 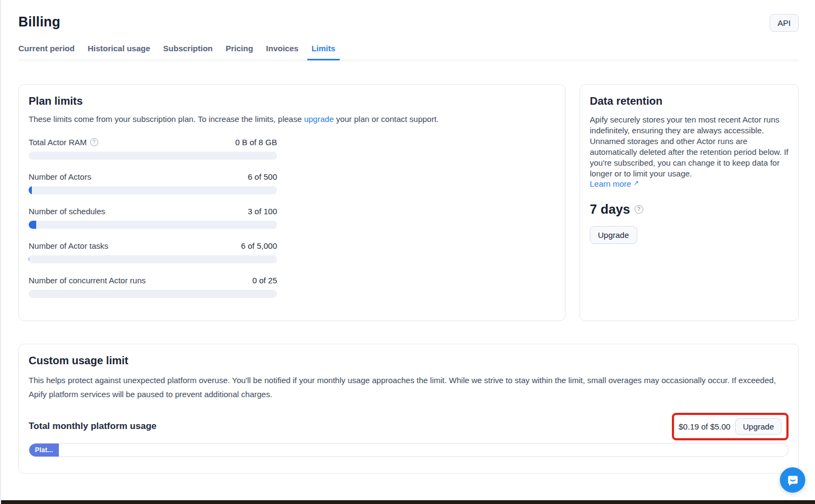 What do you see at coordinates (408, 426) in the screenshot?
I see `monthly-usage-row: Total monthly platform usage $0.19 of $5…` at bounding box center [408, 426].